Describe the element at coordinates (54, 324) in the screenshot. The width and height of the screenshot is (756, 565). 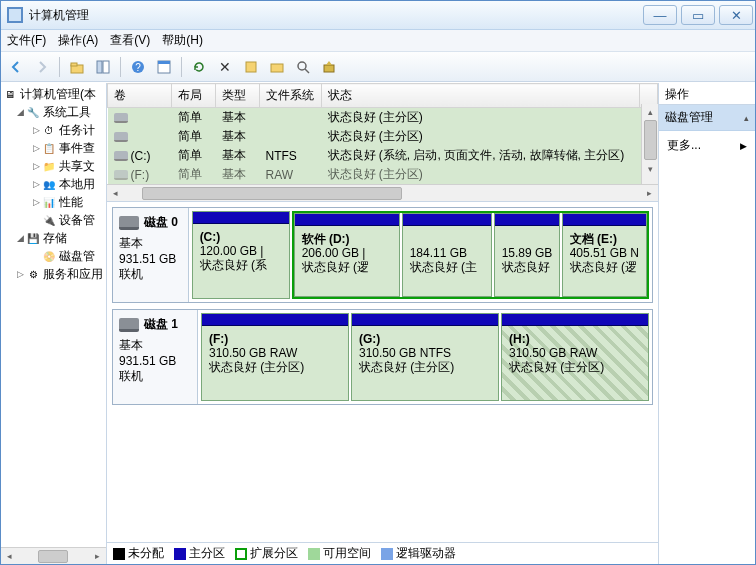
I see `nav-tree: 🖥计算机管理(本 ◢🔧系统工具 ▷⏱任务计 ▷📋事件查 ▷📁共享文 ▷👥本地用 …` at that location.